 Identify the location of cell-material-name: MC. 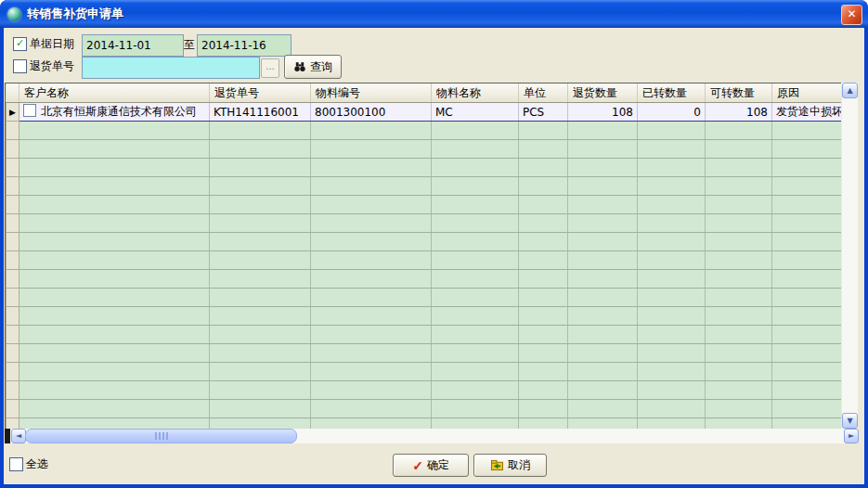
(475, 112).